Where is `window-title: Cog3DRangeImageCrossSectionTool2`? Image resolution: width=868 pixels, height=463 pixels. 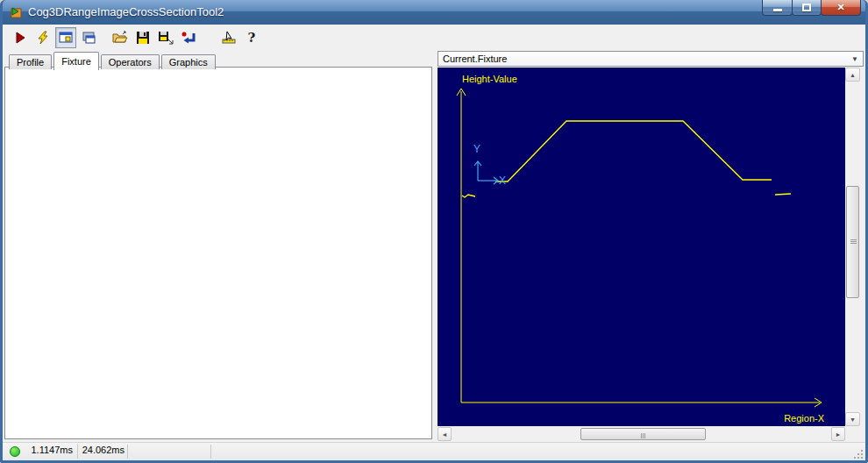
window-title: Cog3DRangeImageCrossSectionTool2 is located at coordinates (126, 12).